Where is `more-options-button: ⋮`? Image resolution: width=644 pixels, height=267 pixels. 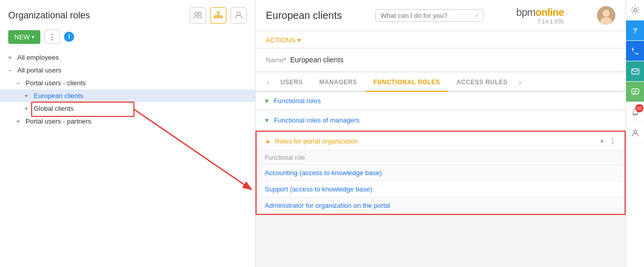 more-options-button: ⋮ is located at coordinates (52, 37).